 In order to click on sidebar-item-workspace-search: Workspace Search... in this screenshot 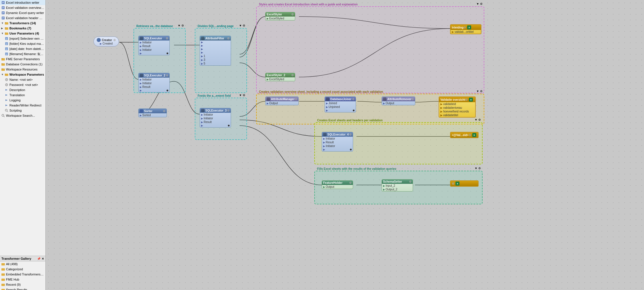, I will do `click(23, 116)`.